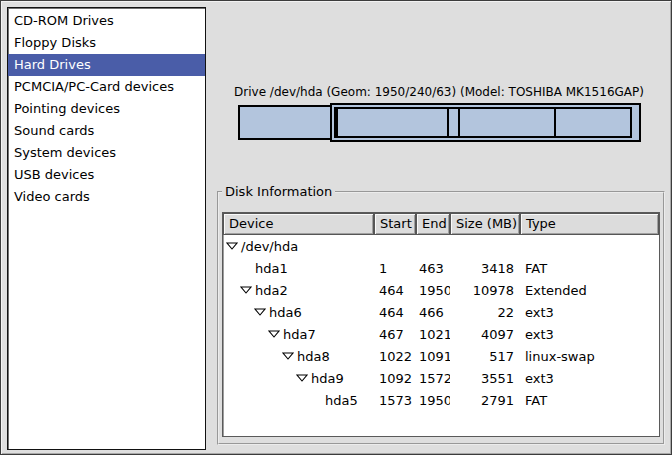 The width and height of the screenshot is (672, 455). I want to click on table-row: hda1 1 463 3418 FAT, so click(441, 268).